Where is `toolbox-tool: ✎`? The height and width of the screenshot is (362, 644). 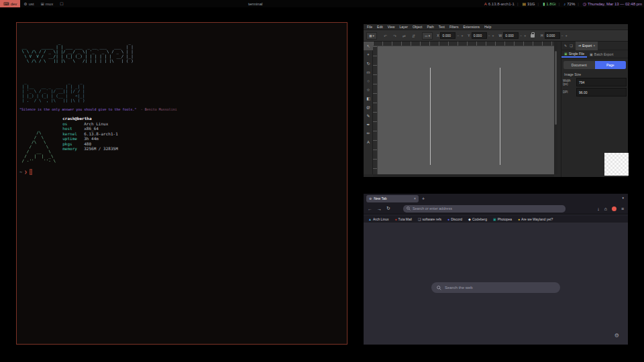 toolbox-tool: ✎ is located at coordinates (368, 115).